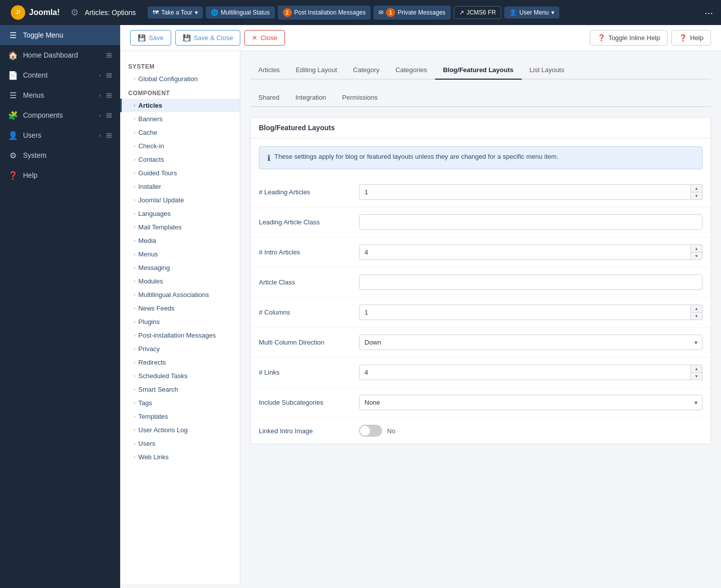 The height and width of the screenshot is (588, 721). I want to click on left-panel-item-installer: › Installer, so click(180, 186).